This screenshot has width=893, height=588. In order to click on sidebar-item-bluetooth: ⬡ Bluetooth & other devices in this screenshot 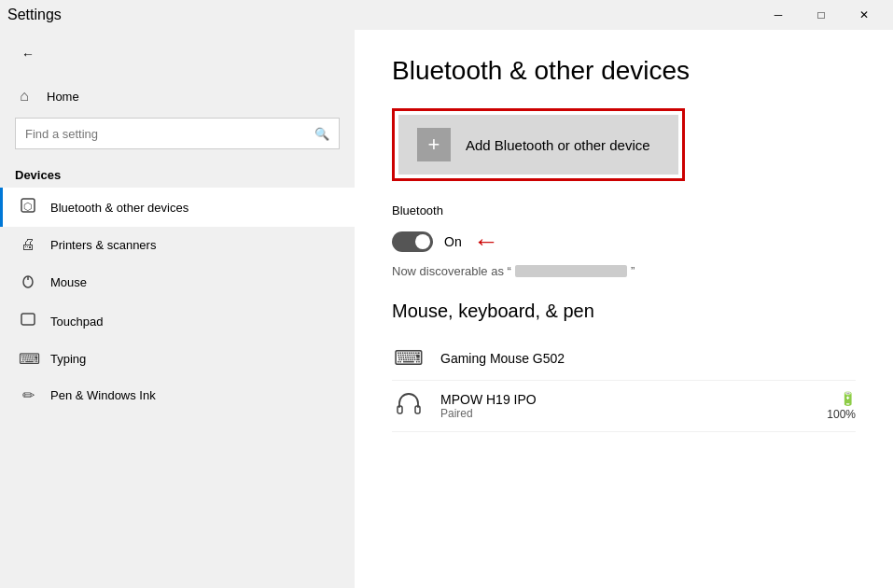, I will do `click(177, 207)`.